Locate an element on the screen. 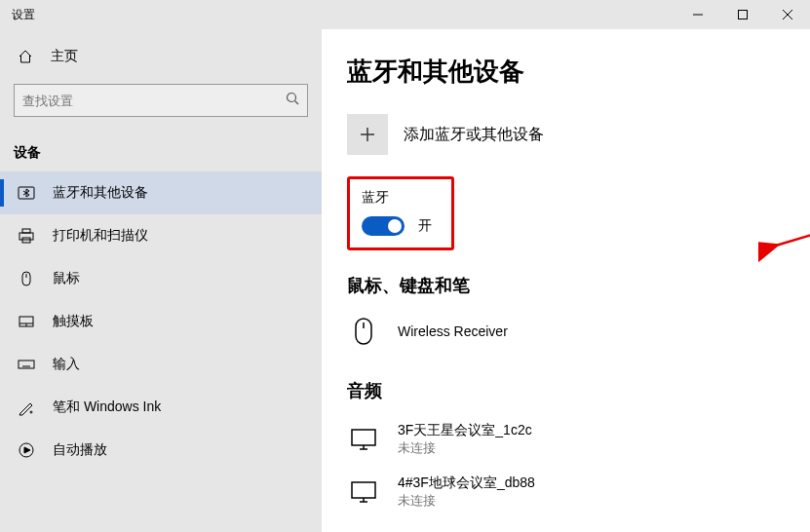 The width and height of the screenshot is (810, 532). sidebar-item-label: 鼠标 is located at coordinates (66, 279).